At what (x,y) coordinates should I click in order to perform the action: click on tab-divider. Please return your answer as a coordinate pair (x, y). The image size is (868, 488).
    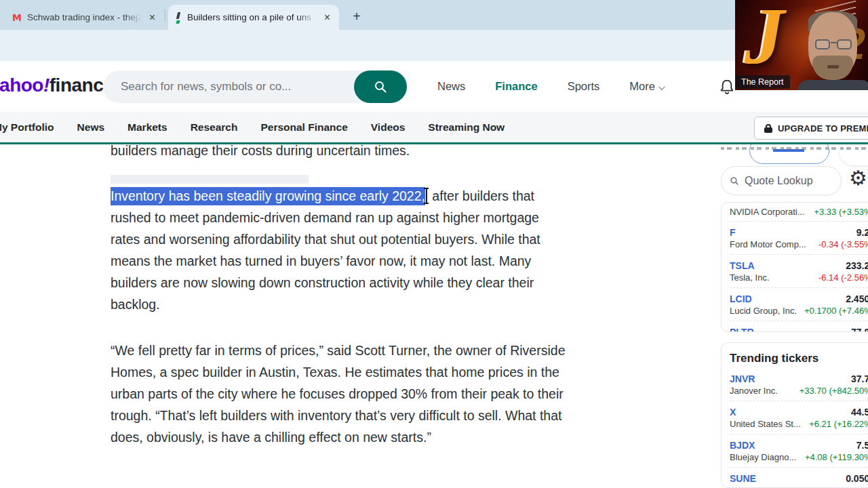
    Looking at the image, I should click on (165, 16).